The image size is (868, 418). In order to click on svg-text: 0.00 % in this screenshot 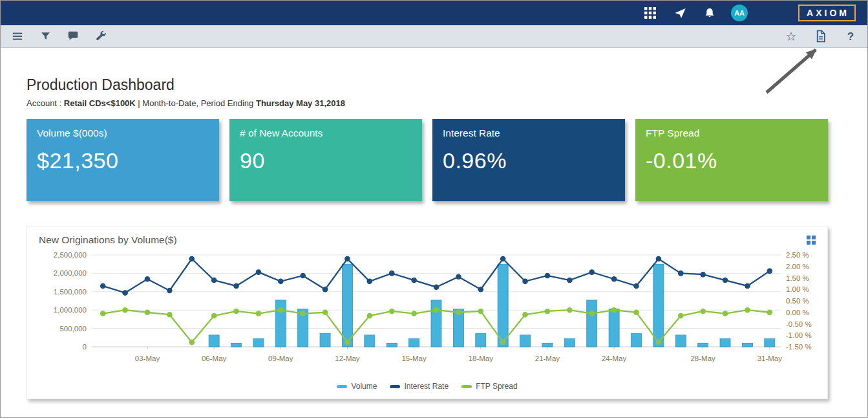, I will do `click(798, 313)`.